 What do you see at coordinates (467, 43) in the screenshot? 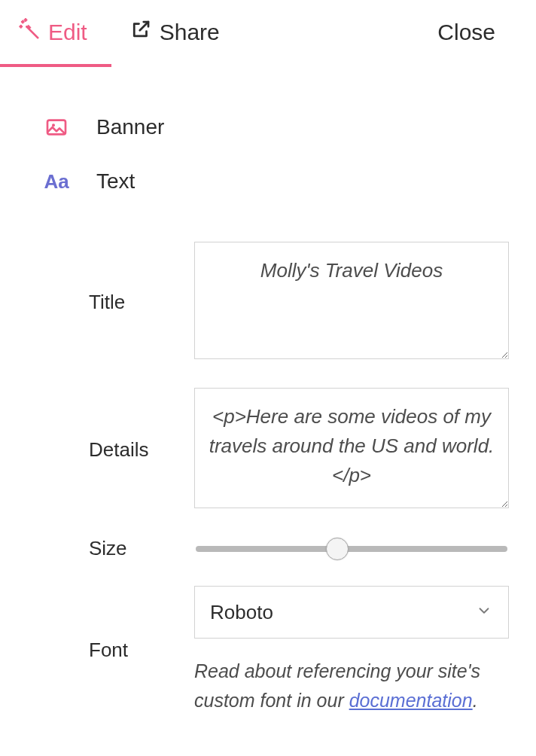
I see `close-button: Close` at bounding box center [467, 43].